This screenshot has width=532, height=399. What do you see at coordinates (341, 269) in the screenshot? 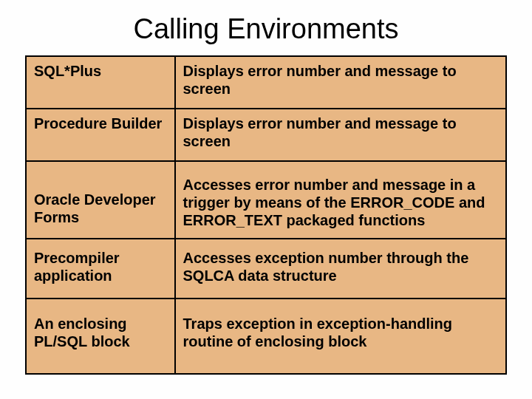
I see `desc-cell: Accesses exception number through the SQ…` at bounding box center [341, 269].